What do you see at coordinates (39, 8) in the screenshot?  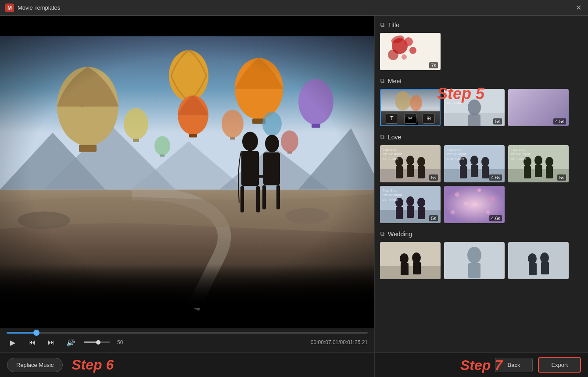 I see `app-title: Movie Templates` at bounding box center [39, 8].